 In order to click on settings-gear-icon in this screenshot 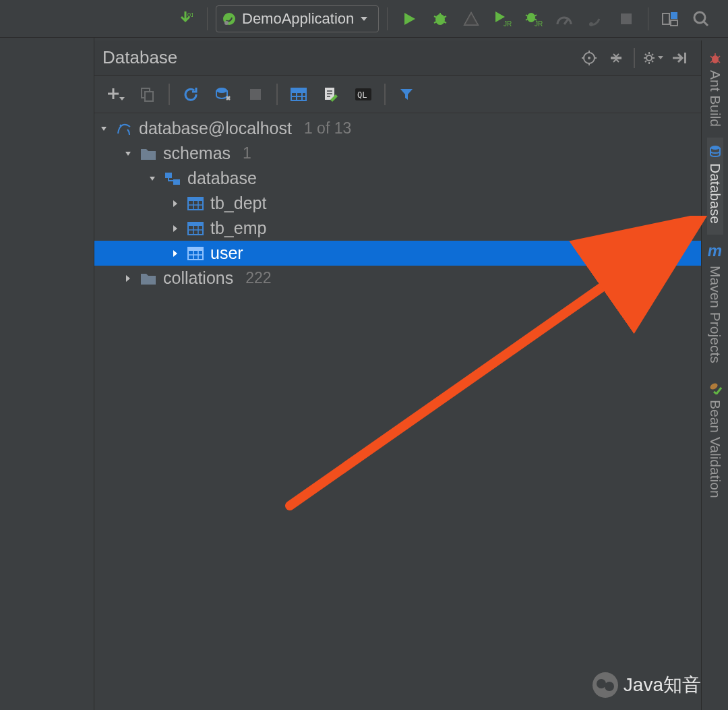, I will do `click(653, 58)`.